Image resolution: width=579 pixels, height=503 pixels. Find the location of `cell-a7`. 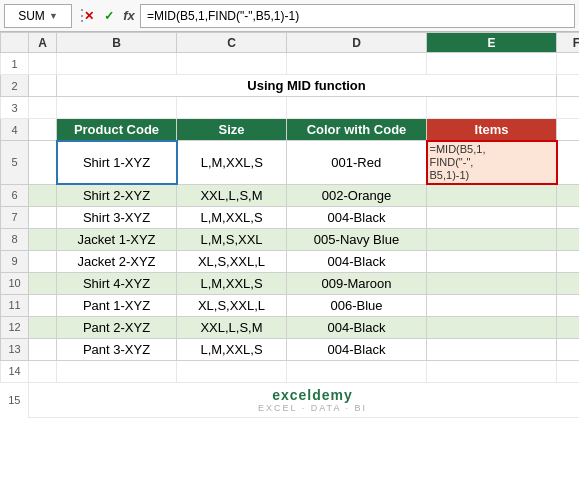

cell-a7 is located at coordinates (43, 217).